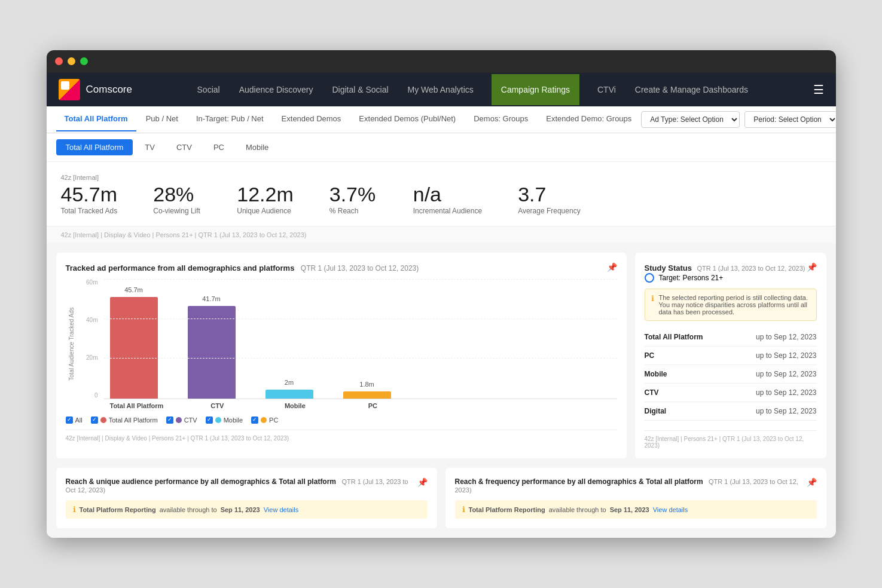  I want to click on legend-ctv: CTV, so click(182, 420).